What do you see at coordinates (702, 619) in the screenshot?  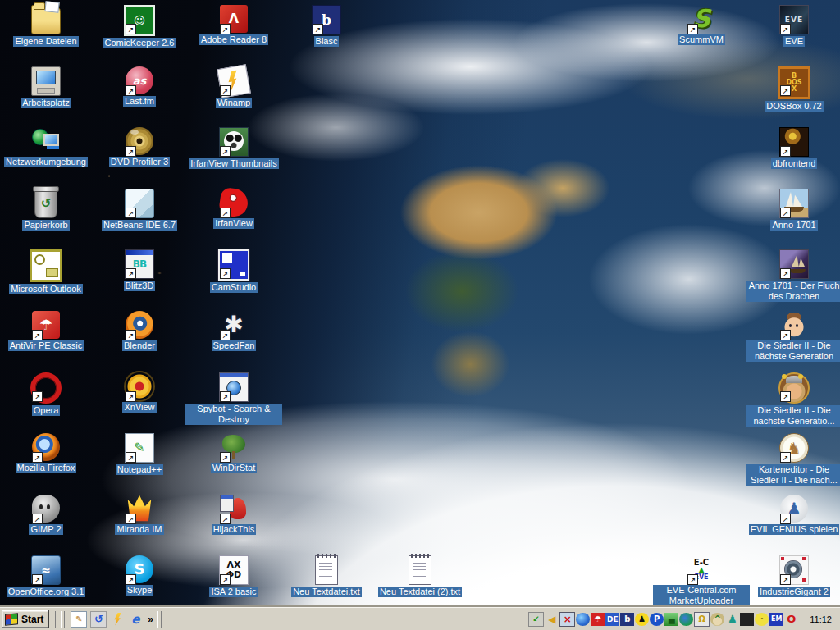 I see `lock-window-icon: Ω` at bounding box center [702, 619].